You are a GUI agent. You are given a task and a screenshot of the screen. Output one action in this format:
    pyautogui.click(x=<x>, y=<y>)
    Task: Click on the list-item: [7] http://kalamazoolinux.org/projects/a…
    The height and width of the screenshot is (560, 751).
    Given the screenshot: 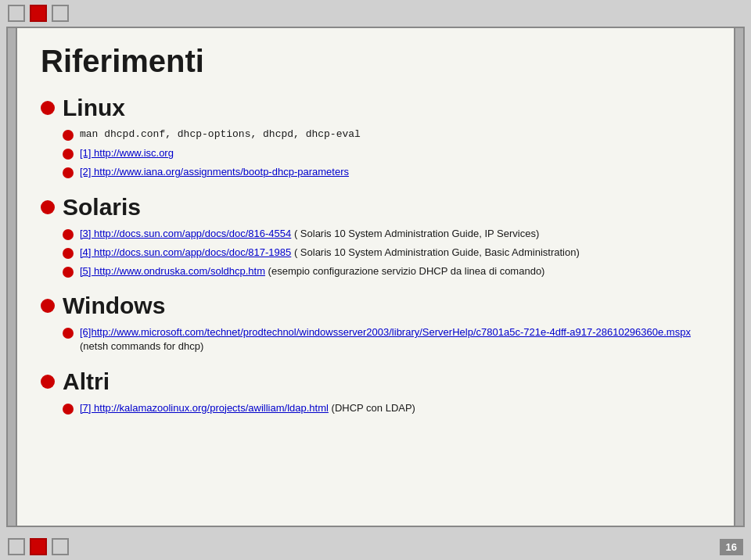 What is the action you would take?
    pyautogui.click(x=386, y=408)
    